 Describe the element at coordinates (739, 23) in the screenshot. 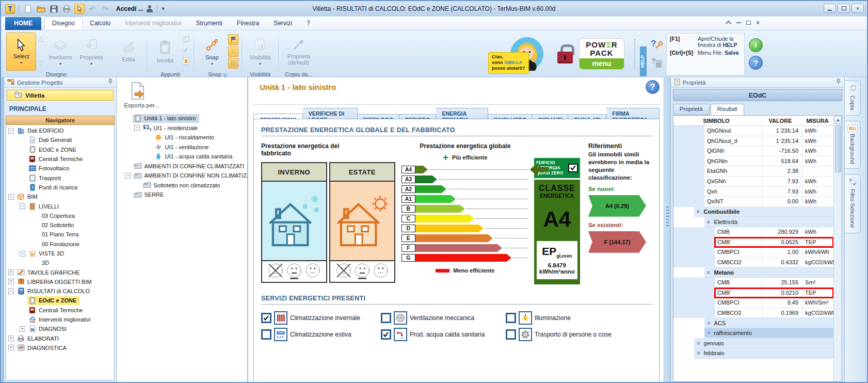

I see `window-minimize-icon` at that location.